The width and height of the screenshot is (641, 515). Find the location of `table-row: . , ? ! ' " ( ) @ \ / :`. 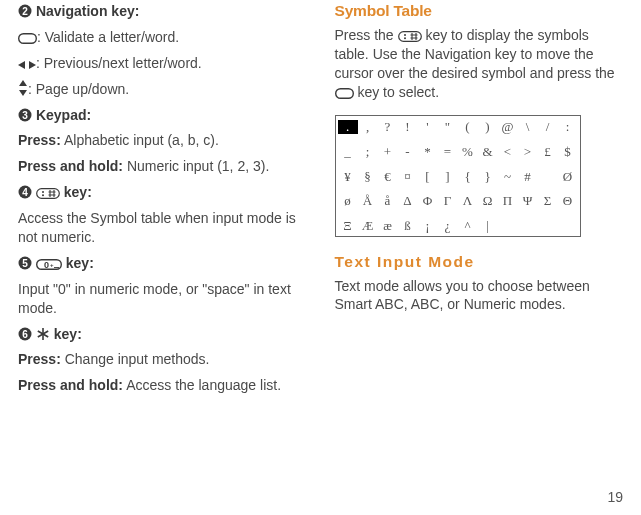

table-row: . , ? ! ' " ( ) @ \ / : is located at coordinates (458, 127).